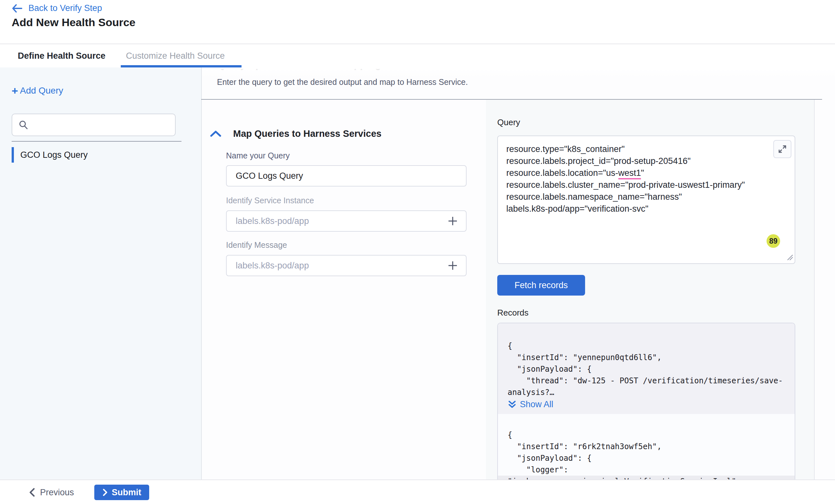  I want to click on map-queries-heading: Map Queries to Harness Services, so click(307, 134).